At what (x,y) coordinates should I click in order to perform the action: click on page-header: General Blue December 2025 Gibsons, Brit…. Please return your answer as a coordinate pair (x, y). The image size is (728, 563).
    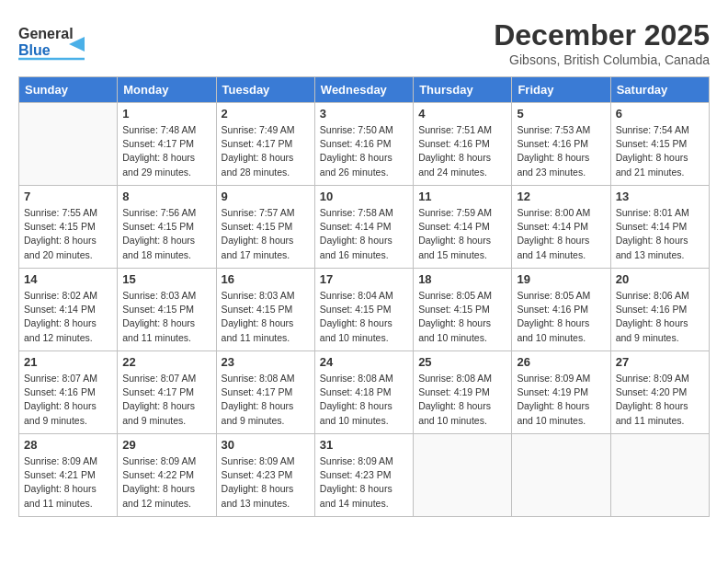
    Looking at the image, I should click on (364, 42).